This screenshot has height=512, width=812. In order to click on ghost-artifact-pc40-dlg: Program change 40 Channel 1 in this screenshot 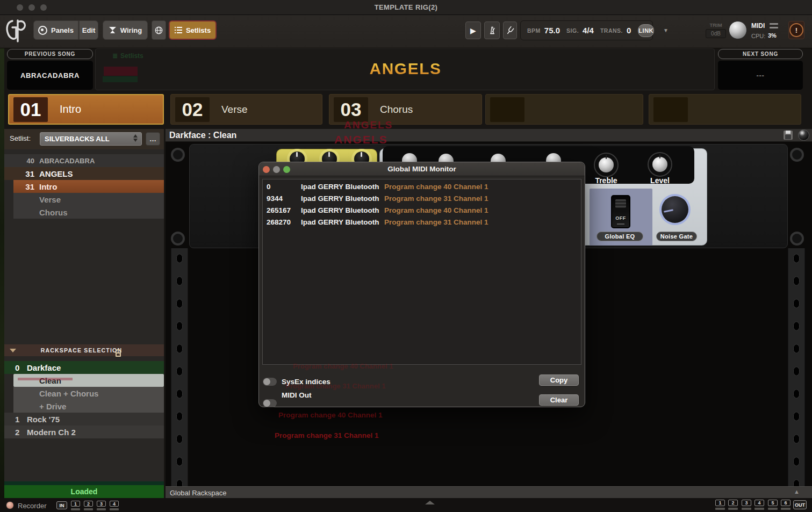, I will do `click(343, 366)`.